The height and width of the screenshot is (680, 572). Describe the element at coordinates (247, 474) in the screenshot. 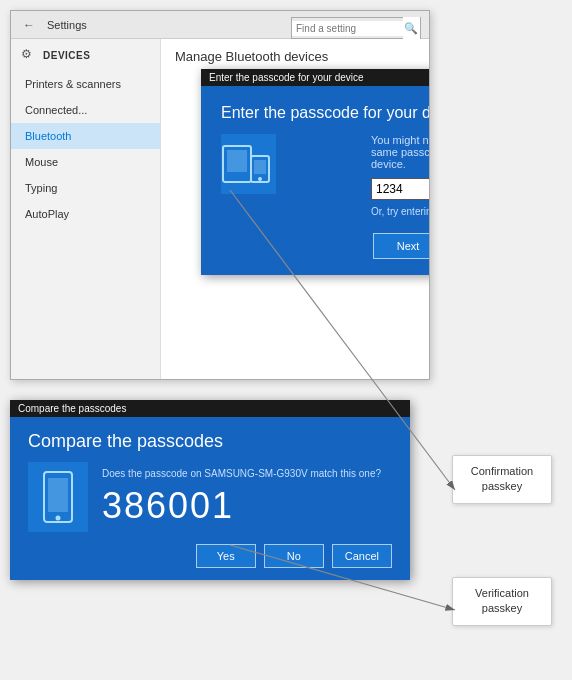

I see `compare-sub: Does the passcode on SAMSUNG-SM-G930V ma…` at that location.